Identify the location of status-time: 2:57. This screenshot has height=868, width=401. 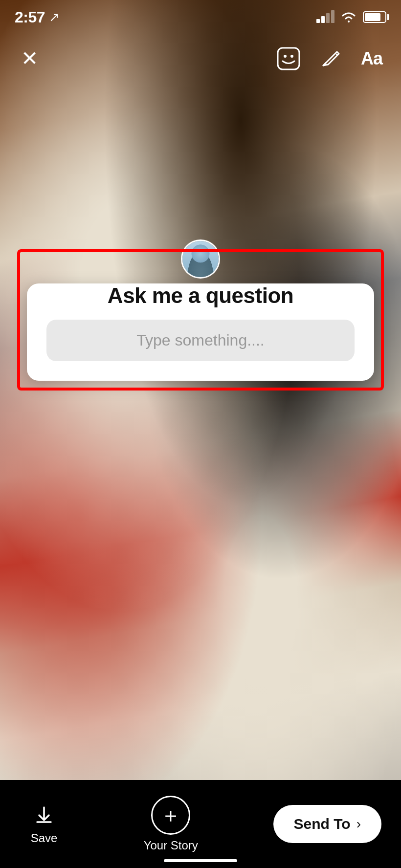
(30, 18).